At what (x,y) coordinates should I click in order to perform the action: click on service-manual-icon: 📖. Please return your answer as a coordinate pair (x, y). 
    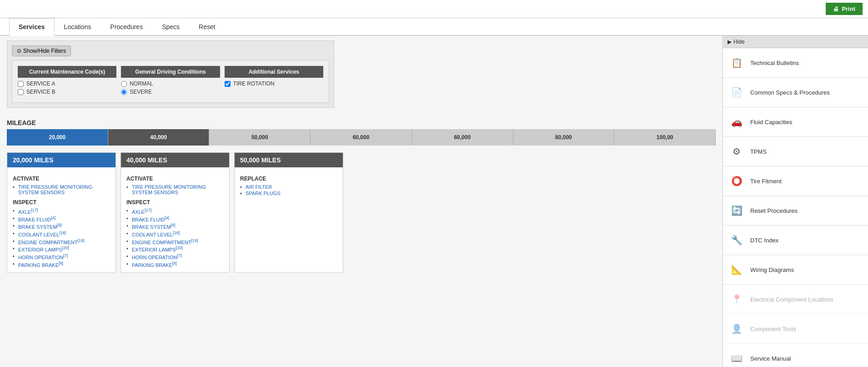
    Looking at the image, I should click on (737, 358).